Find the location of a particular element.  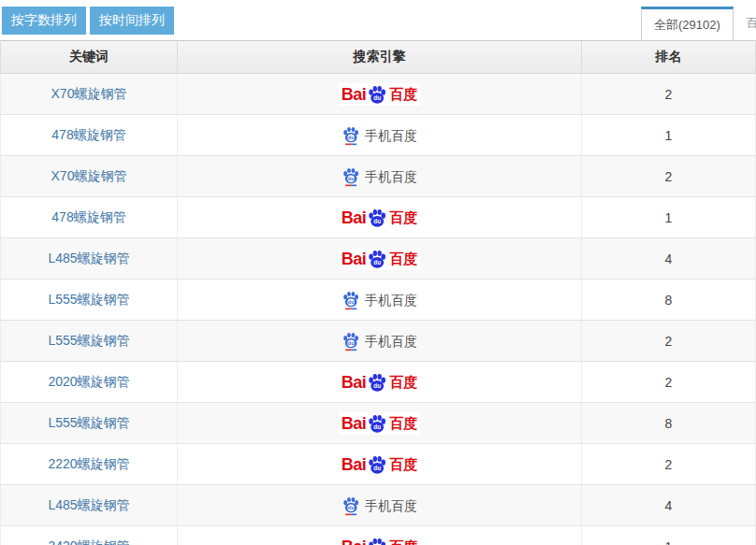

table-row: L485螺旋钢管 Bai du 百度 is located at coordinates (378, 259).